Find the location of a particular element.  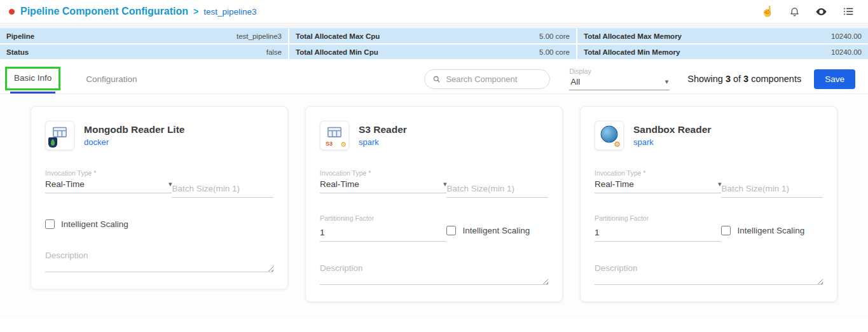

card-header: ⚙ Sandbox Reader spark is located at coordinates (708, 135).